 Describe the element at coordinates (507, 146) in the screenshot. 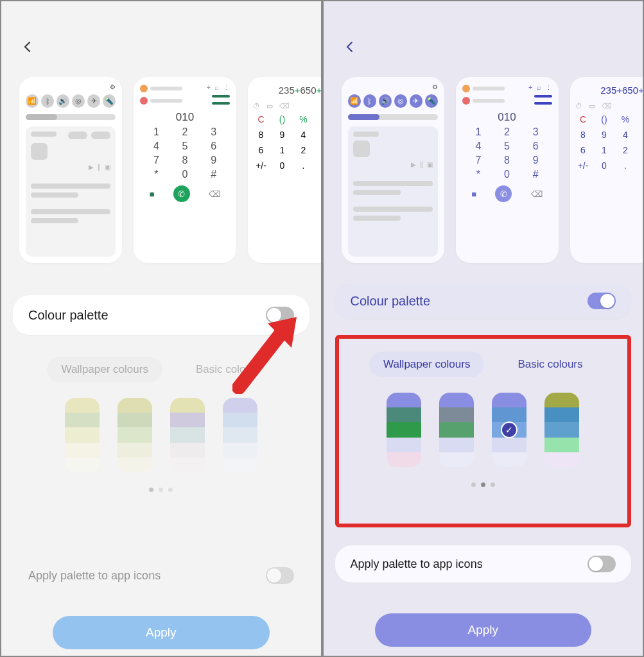

I see `keypad-key: 5` at that location.